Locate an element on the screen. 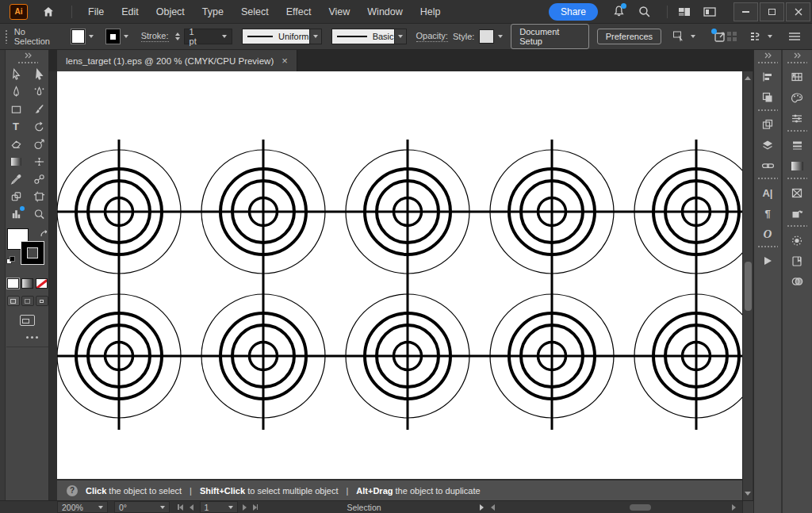 The image size is (812, 513). swatches-panel-icon is located at coordinates (797, 77).